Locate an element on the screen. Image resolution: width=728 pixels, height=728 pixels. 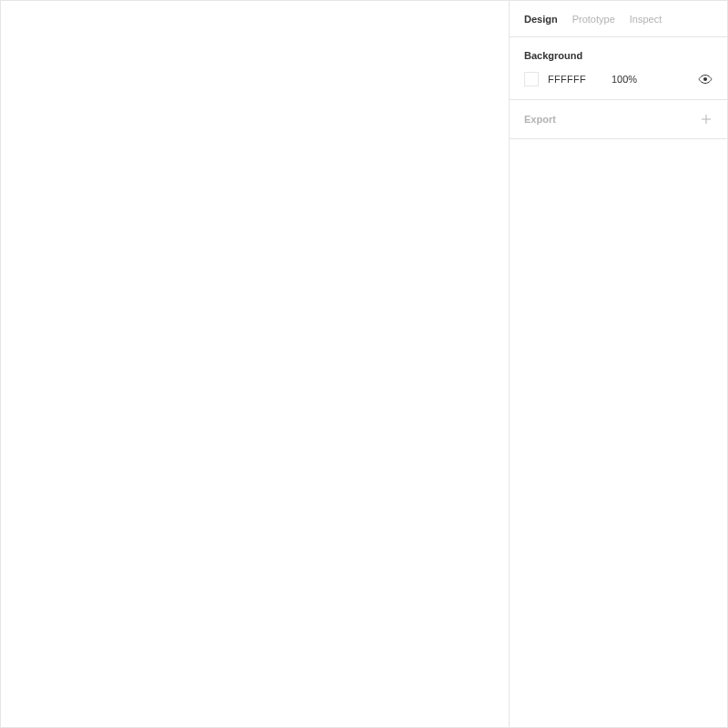
tab-prototype: Prototype is located at coordinates (593, 19).